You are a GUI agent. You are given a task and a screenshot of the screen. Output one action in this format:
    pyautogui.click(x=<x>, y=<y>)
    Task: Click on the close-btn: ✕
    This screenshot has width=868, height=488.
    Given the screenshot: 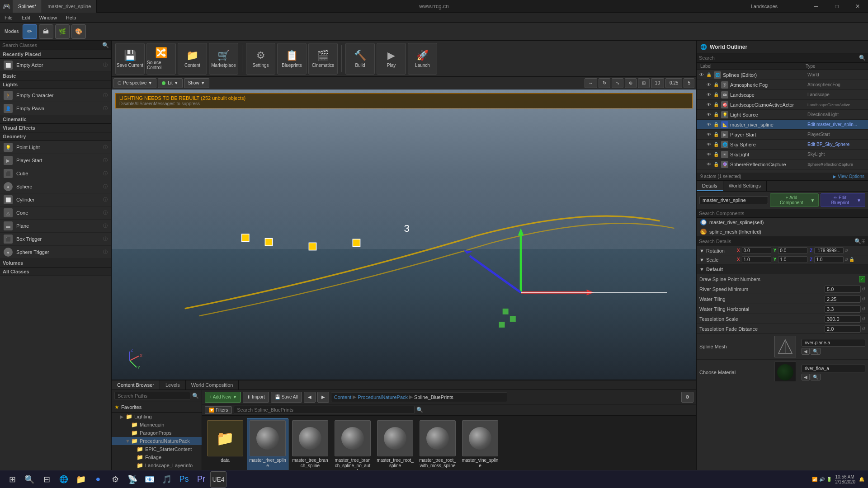 What is the action you would take?
    pyautogui.click(x=858, y=6)
    